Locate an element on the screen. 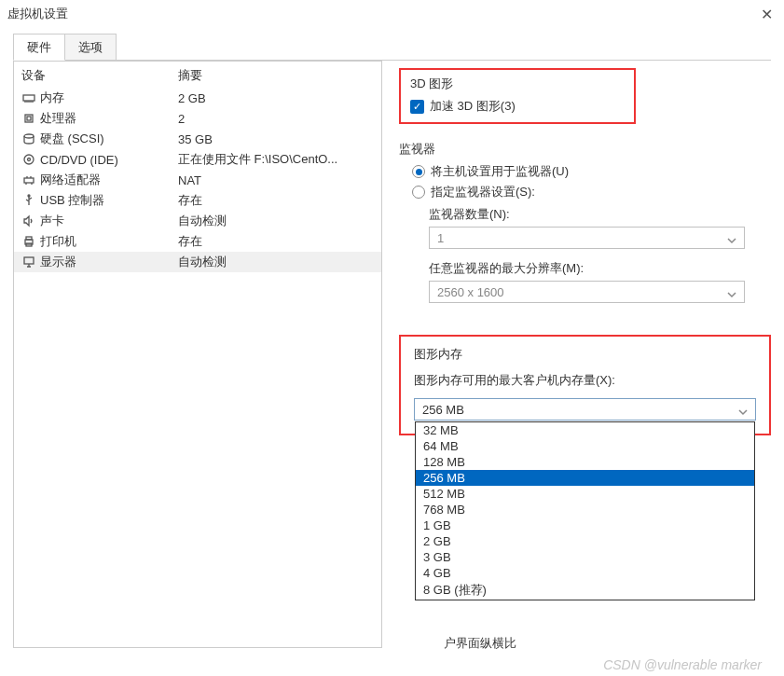 This screenshot has width=784, height=676. cpu-icon is located at coordinates (29, 118).